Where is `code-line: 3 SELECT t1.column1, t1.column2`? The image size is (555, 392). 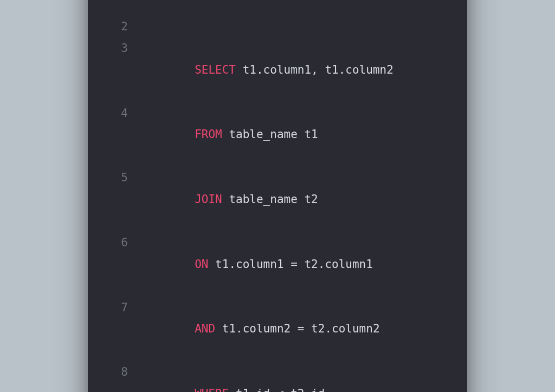
code-line: 3 SELECT t1.column1, t1.column2 is located at coordinates (278, 70).